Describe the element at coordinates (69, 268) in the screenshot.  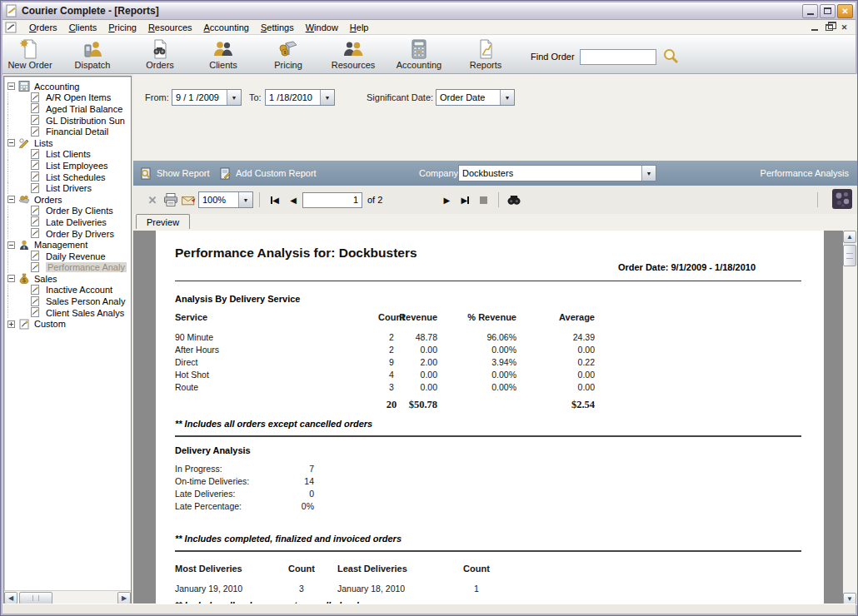
I see `tree-item-performance-analy: Performance Analy` at that location.